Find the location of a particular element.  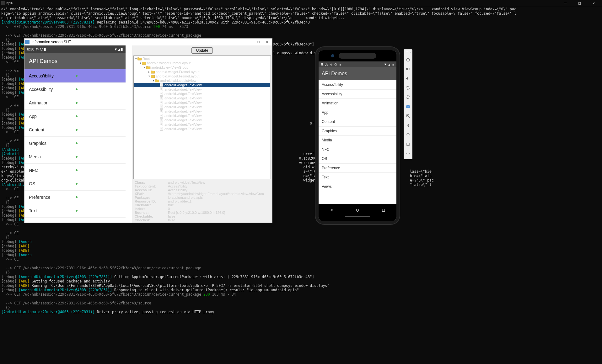

volume-down-button is located at coordinates (408, 78).